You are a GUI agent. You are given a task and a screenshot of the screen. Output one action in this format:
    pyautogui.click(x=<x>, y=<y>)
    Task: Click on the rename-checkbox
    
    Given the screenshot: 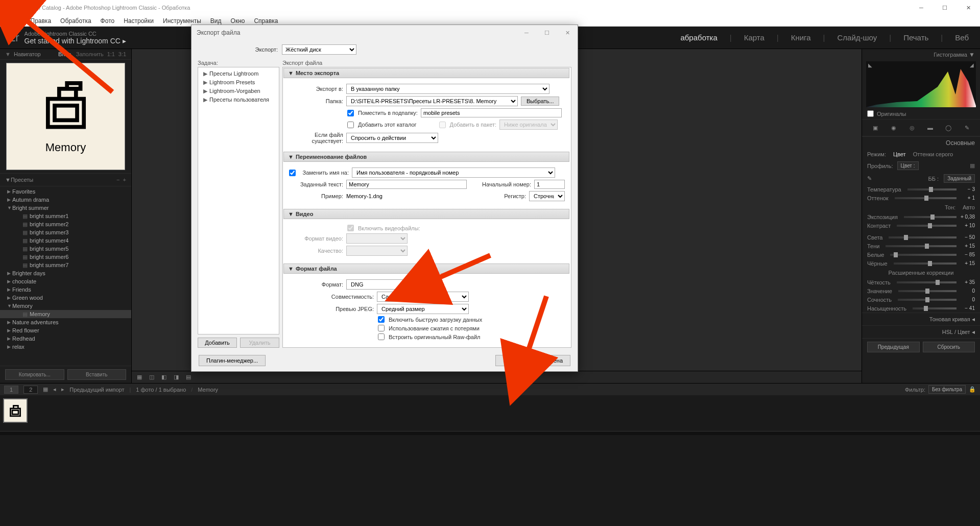 What is the action you would take?
    pyautogui.click(x=292, y=173)
    